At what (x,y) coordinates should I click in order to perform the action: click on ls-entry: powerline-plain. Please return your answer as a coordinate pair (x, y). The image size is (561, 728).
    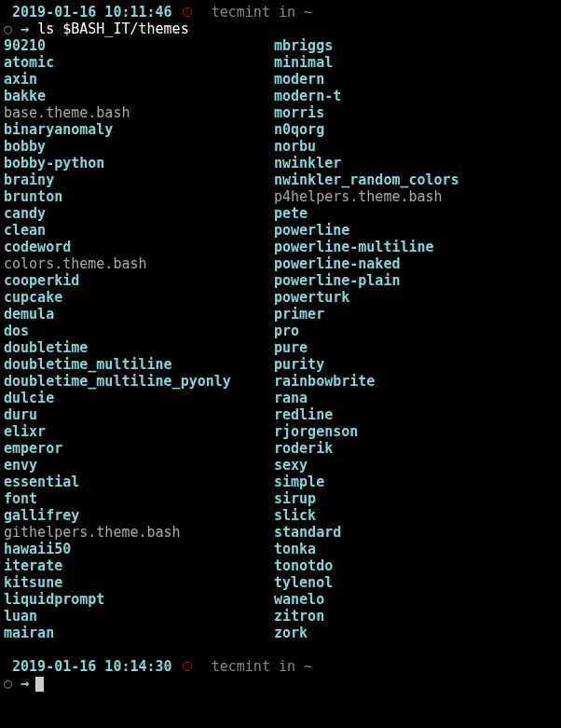
    Looking at the image, I should click on (367, 281).